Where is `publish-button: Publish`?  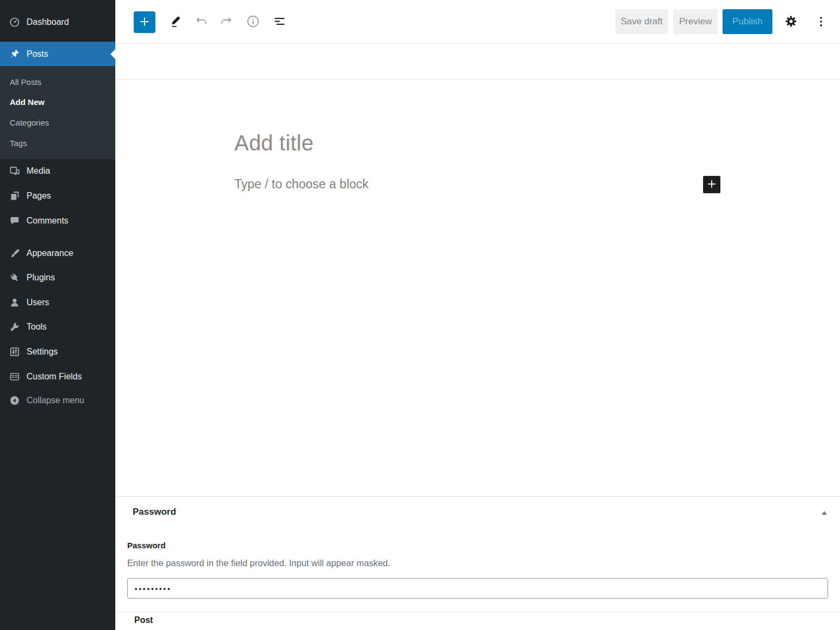
publish-button: Publish is located at coordinates (747, 22).